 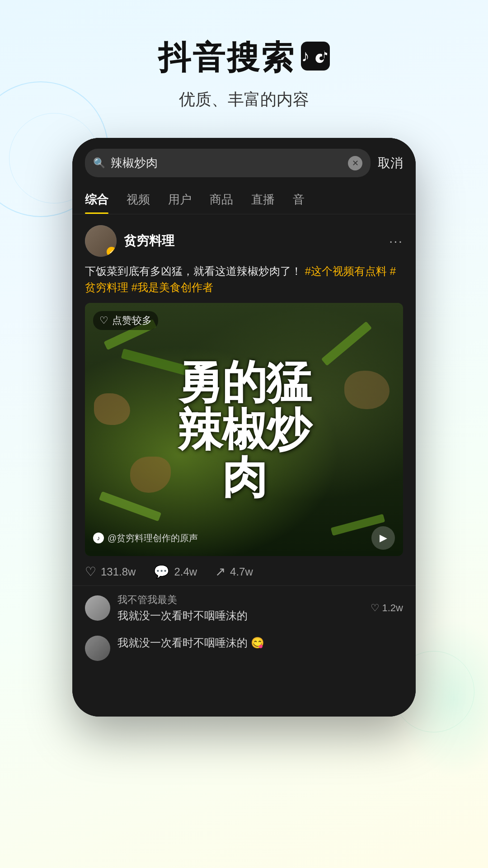 What do you see at coordinates (244, 608) in the screenshot?
I see `comment-row: 我不管我最美 我就没一次看时不咽唾沫的 ♡ 1.2w` at bounding box center [244, 608].